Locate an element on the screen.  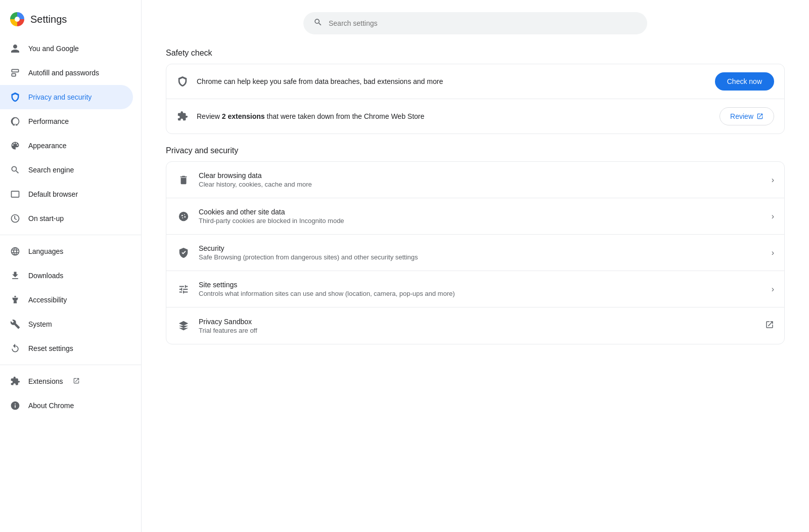
performance-icon is located at coordinates (15, 121).